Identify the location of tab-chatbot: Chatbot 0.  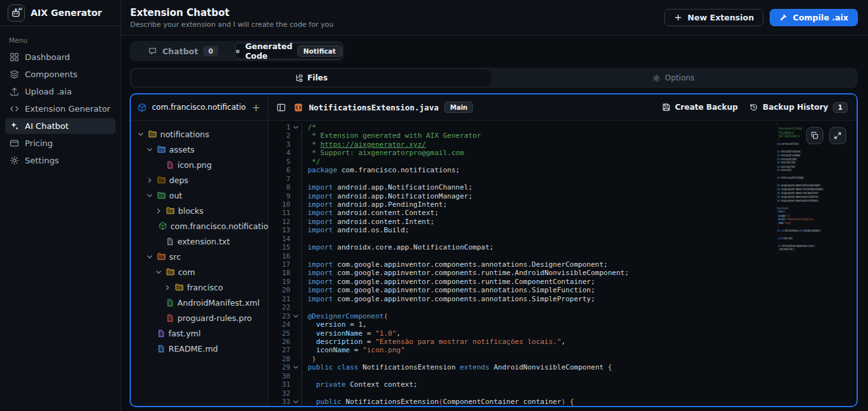
(183, 51).